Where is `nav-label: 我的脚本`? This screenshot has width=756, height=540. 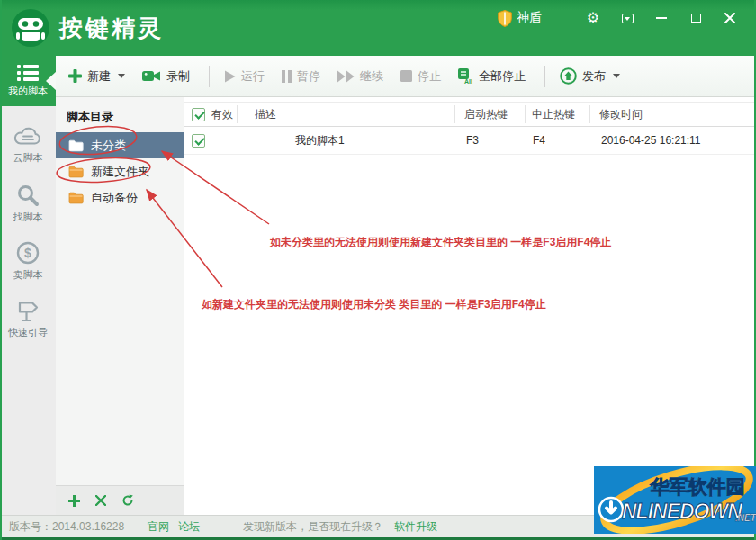
nav-label: 我的脚本 is located at coordinates (28, 92).